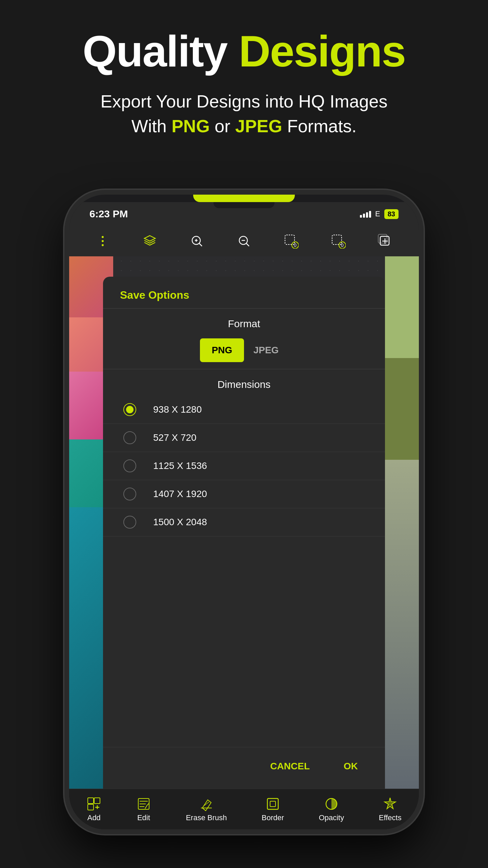 The width and height of the screenshot is (488, 868). What do you see at coordinates (244, 438) in the screenshot?
I see `dim-row-1: 527 X 720` at bounding box center [244, 438].